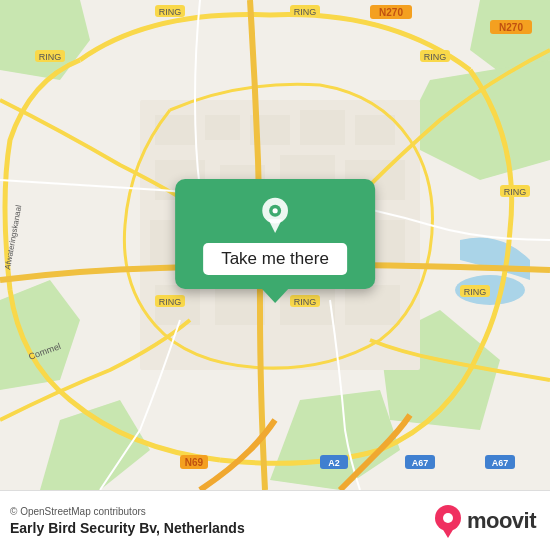  I want to click on footer-left: © OpenStreetMap contributors Early Bird …, so click(128, 521).